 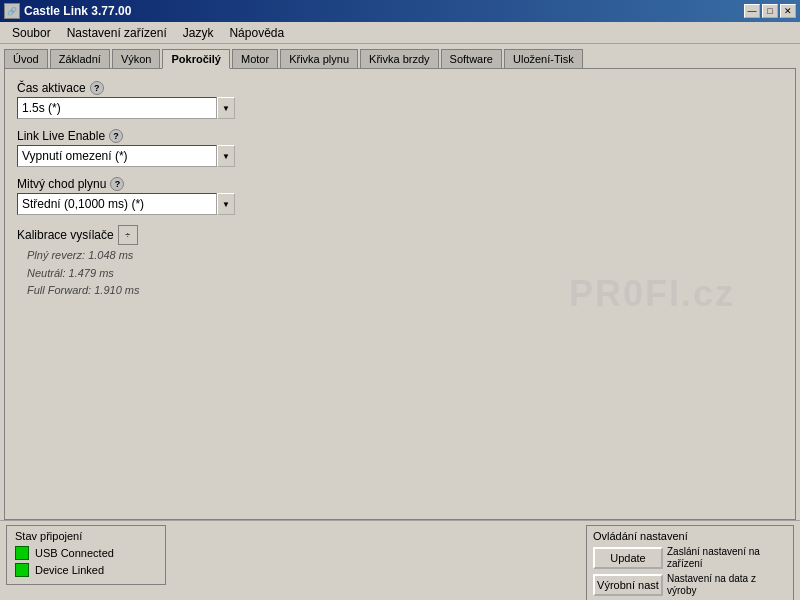 I want to click on tab-ulozeni-tisk: Uložení-Tisk, so click(x=544, y=59).